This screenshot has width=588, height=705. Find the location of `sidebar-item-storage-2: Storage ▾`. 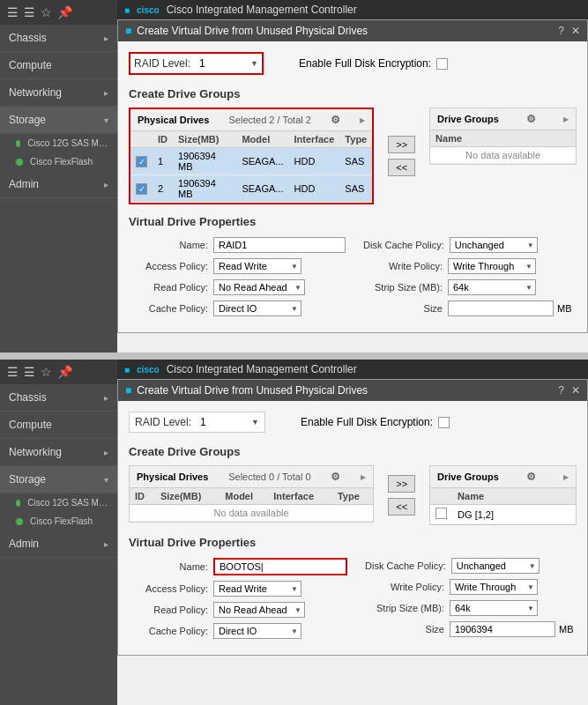

sidebar-item-storage-2: Storage ▾ is located at coordinates (58, 479).